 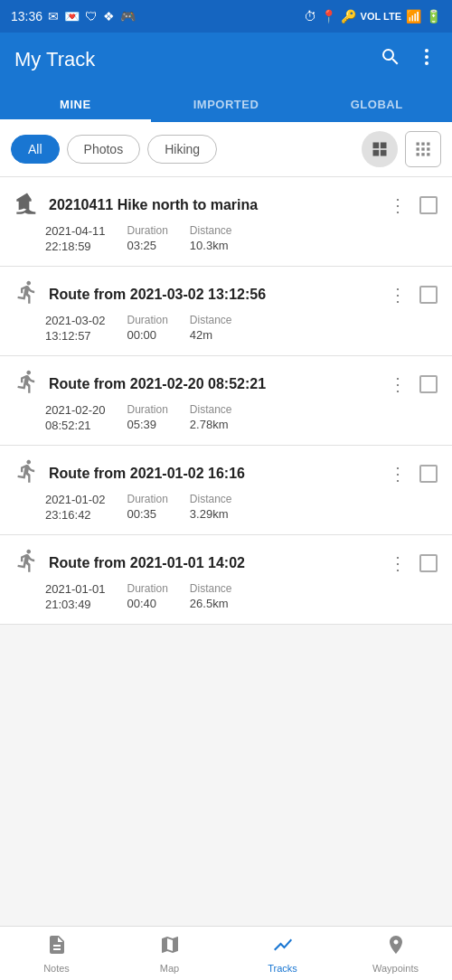 What do you see at coordinates (226, 222) in the screenshot?
I see `list-item: 20210411 Hike north to marina ⋮ 2021-04-…` at bounding box center [226, 222].